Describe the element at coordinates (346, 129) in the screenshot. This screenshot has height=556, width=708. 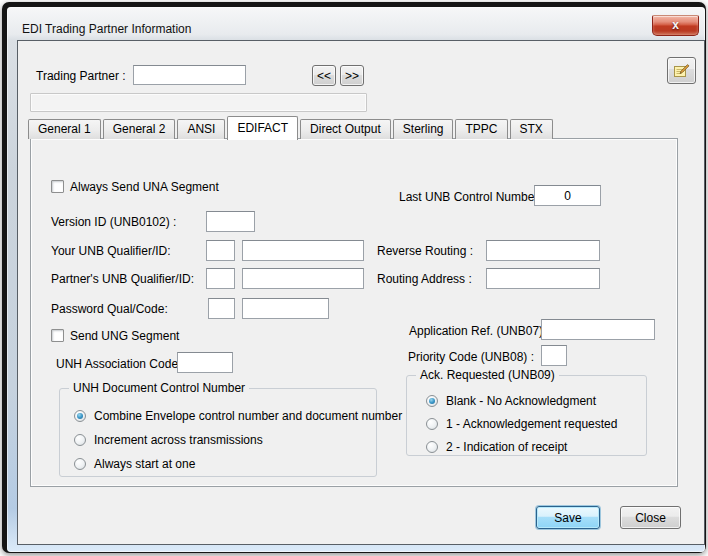
I see `tab-direct-output: Direct Output` at that location.